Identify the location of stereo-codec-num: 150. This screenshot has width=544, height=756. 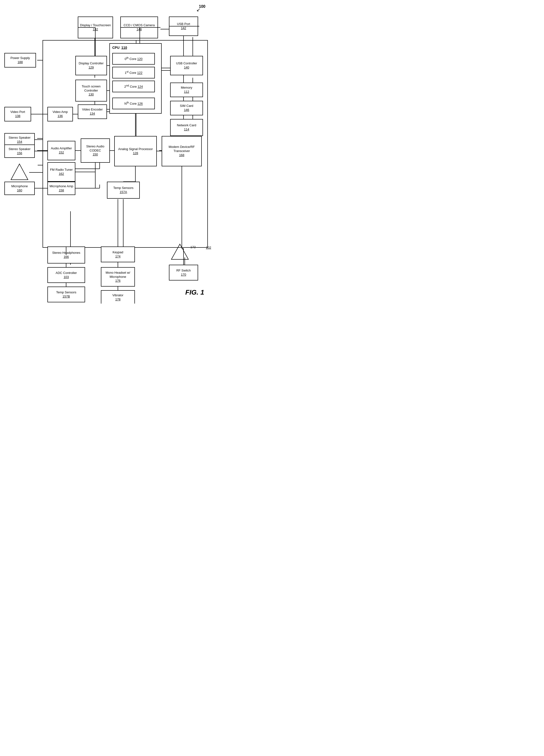
(95, 155).